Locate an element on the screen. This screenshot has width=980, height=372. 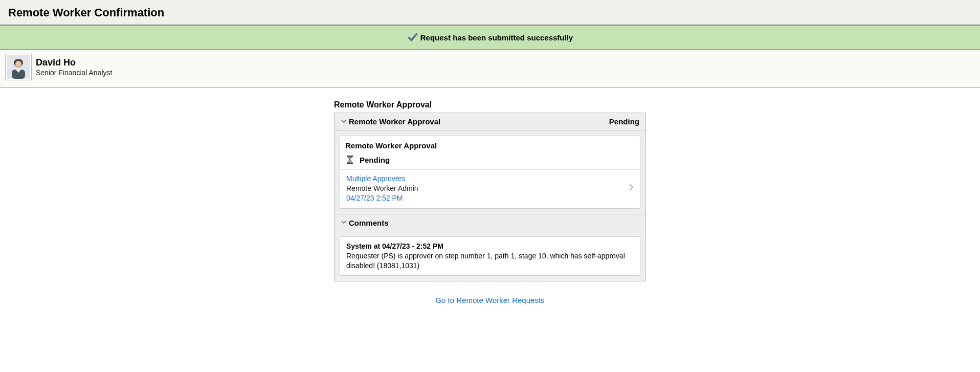
approval-panel-title: Remote Worker Approval is located at coordinates (395, 122).